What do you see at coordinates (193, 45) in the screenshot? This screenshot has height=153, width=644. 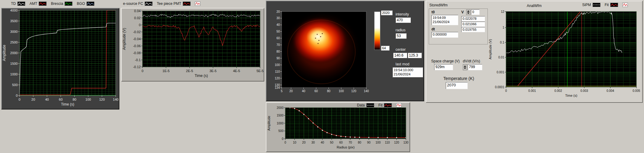 I see `esource-graph: 01E-52E-53E-54E-55E-5-0.12-0.1-0.08-0.06…` at bounding box center [193, 45].